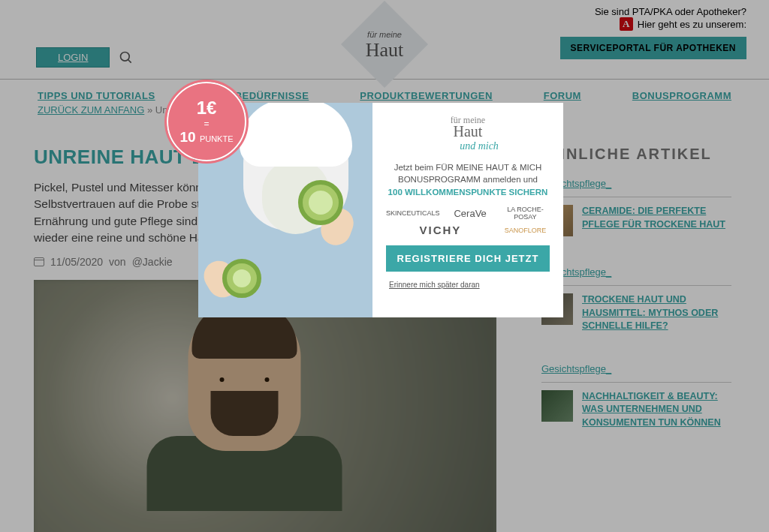 This screenshot has height=532, width=769. Describe the element at coordinates (468, 192) in the screenshot. I see `modal-subhead: 100 WILLKOMMENSPUNKTE SICHERN` at that location.